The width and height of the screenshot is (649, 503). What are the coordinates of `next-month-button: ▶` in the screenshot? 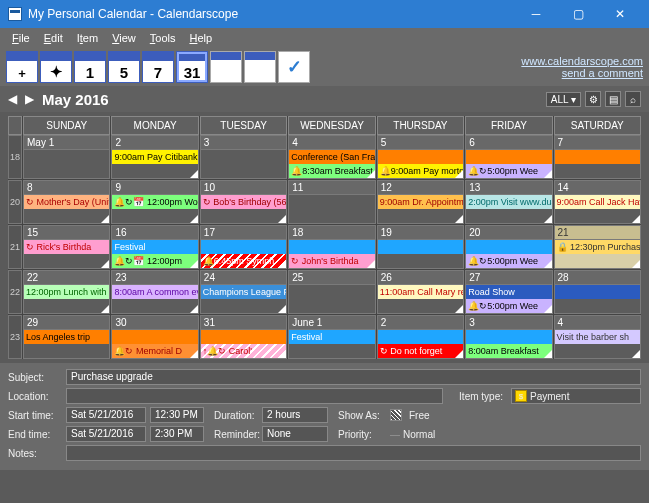 It's located at (30, 99).